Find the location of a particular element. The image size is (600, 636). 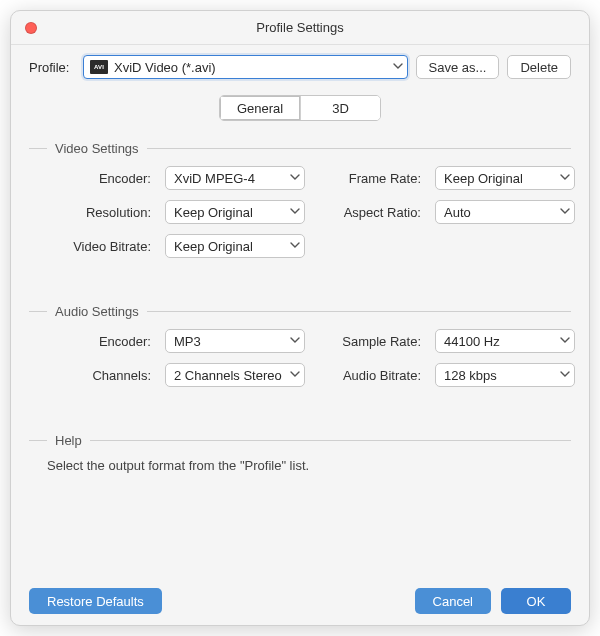

audio-settings-header: Audio Settings is located at coordinates (300, 312).